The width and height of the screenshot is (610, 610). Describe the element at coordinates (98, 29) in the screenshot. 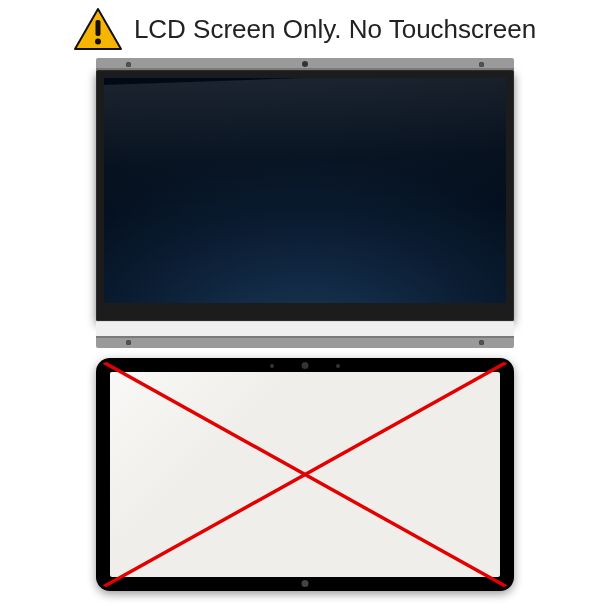

I see `warning-icon` at that location.